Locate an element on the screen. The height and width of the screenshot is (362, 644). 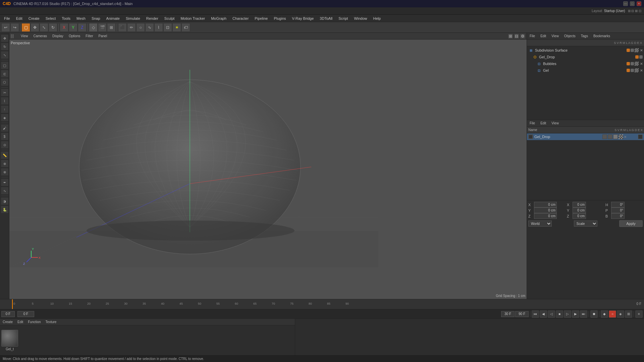
left-tool-bridge: ⌇ is located at coordinates (5, 101).